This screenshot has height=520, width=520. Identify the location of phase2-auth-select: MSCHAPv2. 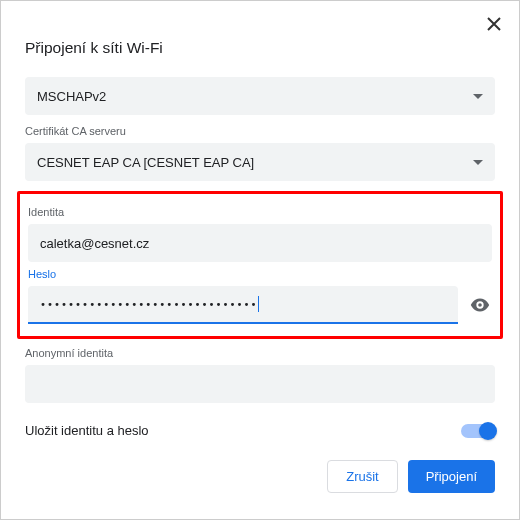
(260, 96).